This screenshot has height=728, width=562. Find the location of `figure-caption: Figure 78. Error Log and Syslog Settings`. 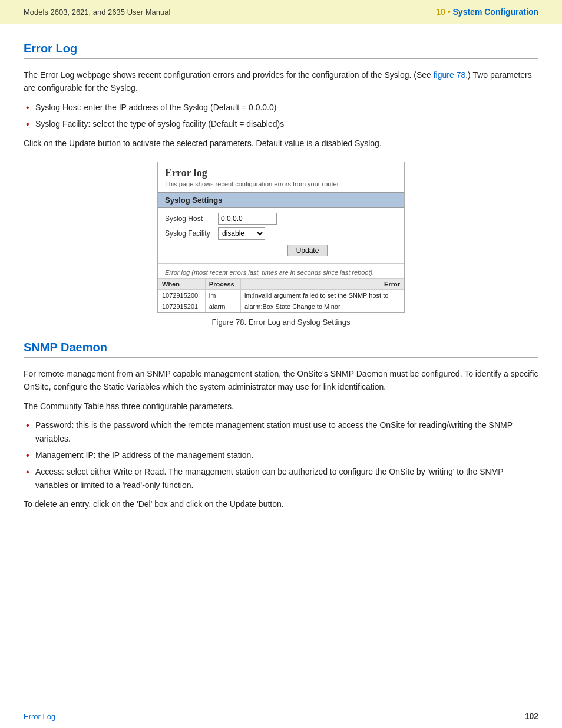

figure-caption: Figure 78. Error Log and Syslog Settings is located at coordinates (282, 322).